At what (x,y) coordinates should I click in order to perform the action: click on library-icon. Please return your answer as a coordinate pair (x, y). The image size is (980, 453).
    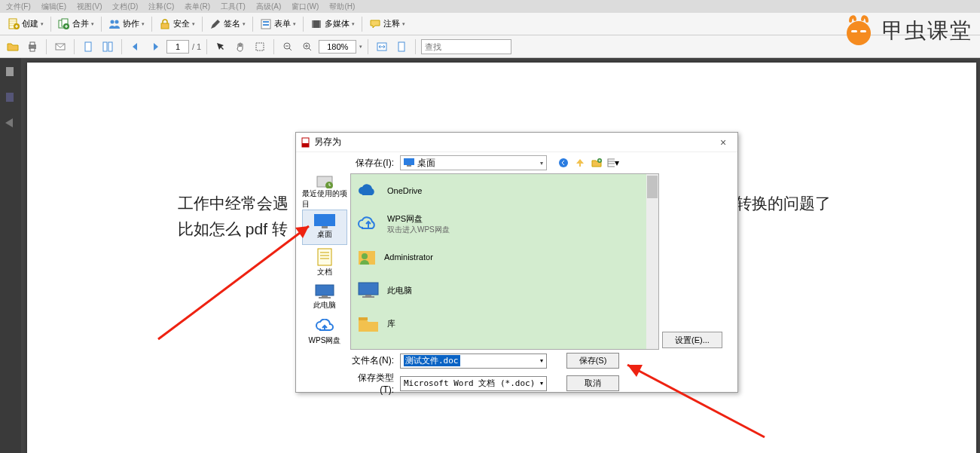
    Looking at the image, I should click on (368, 323).